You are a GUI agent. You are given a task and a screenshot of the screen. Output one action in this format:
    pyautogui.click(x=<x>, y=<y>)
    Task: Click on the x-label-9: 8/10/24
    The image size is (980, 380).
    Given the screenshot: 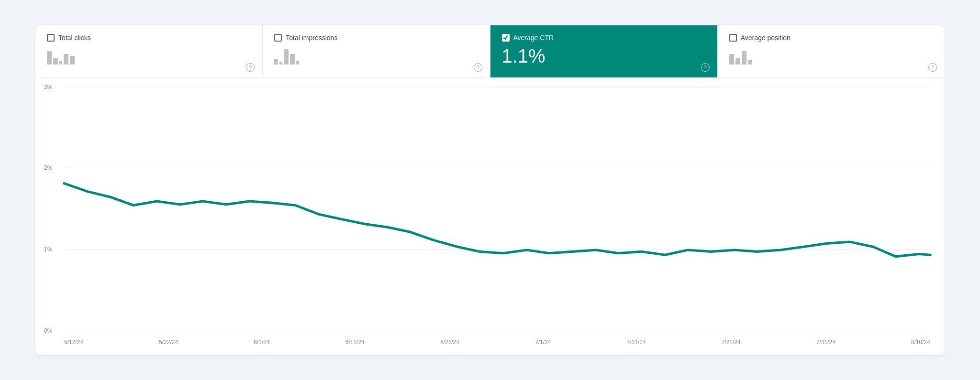 What is the action you would take?
    pyautogui.click(x=921, y=342)
    